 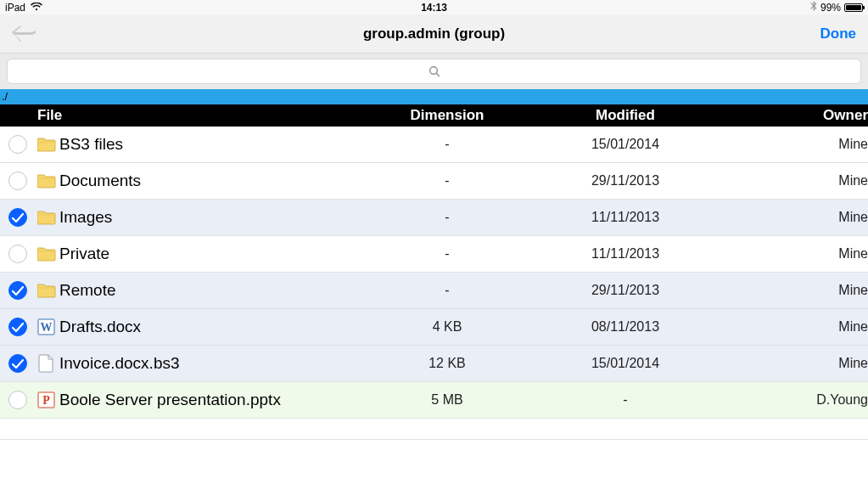 I want to click on file-name: Boole Server presentation.pptx, so click(x=170, y=400).